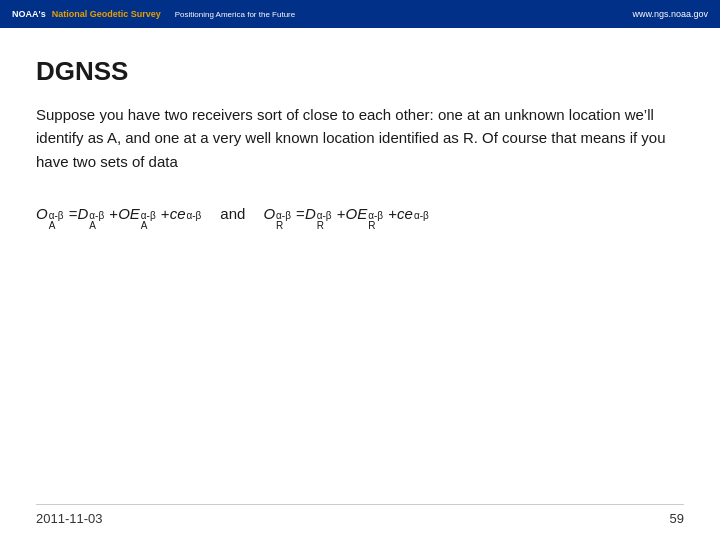 Image resolution: width=720 pixels, height=540 pixels. Describe the element at coordinates (154, 14) in the screenshot. I see `header-left: NOAA's National Geodetic Survey Position…` at that location.